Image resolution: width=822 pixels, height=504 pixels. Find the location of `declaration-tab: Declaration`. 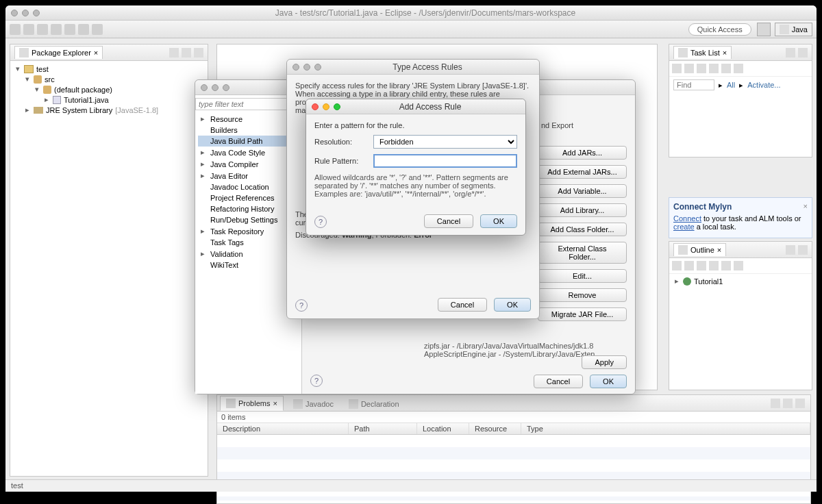

declaration-tab: Declaration is located at coordinates (374, 404).